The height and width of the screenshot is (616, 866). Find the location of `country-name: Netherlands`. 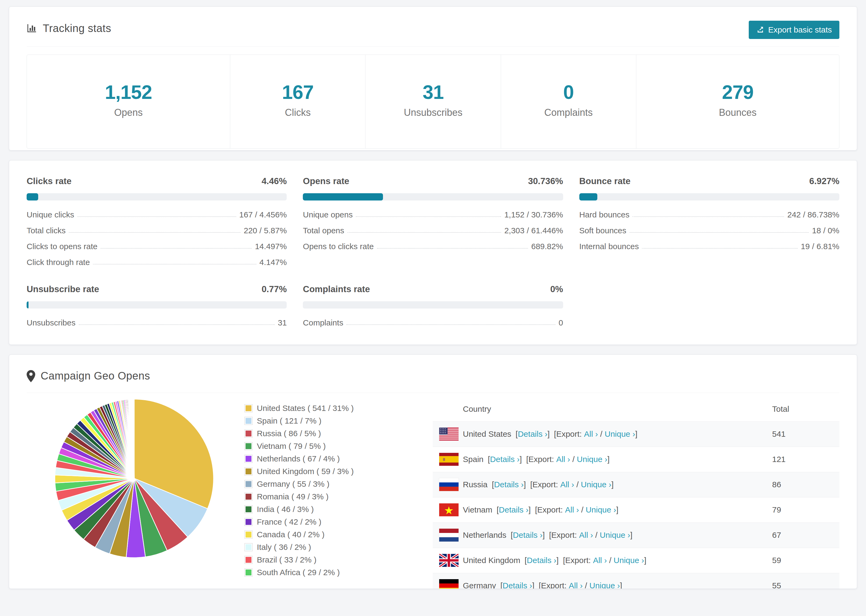

country-name: Netherlands is located at coordinates (485, 535).